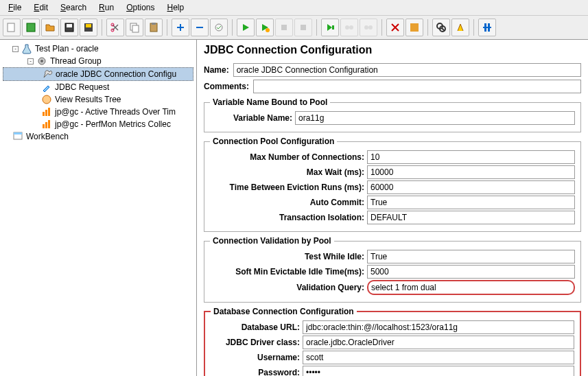  Describe the element at coordinates (200, 27) in the screenshot. I see `collapse-icon` at that location.